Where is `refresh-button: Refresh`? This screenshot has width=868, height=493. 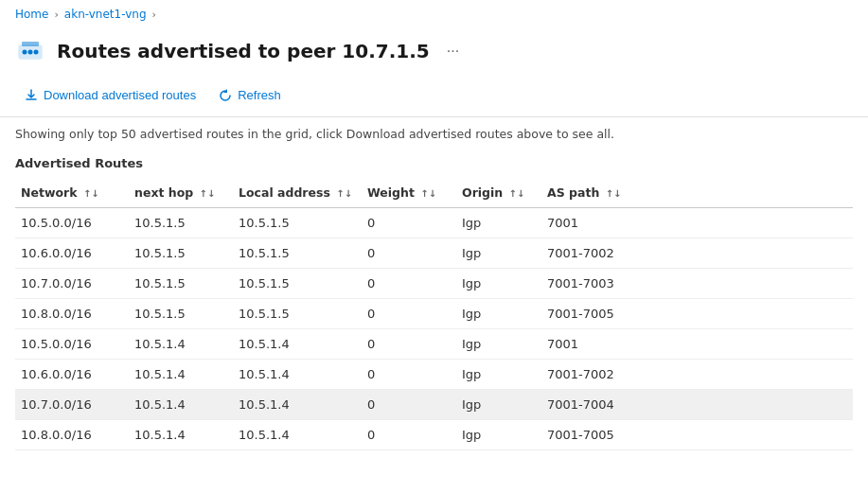 refresh-button: Refresh is located at coordinates (250, 95).